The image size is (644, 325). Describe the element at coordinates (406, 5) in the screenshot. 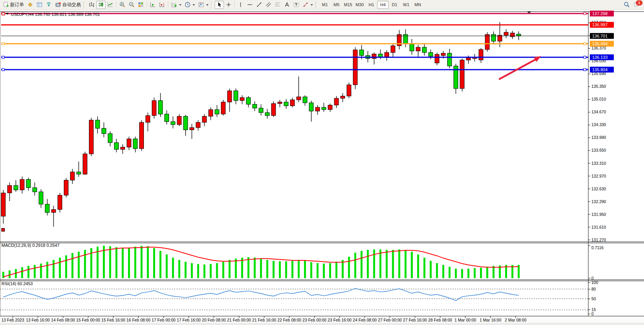

I see `timeframe-w1-button: W1` at that location.